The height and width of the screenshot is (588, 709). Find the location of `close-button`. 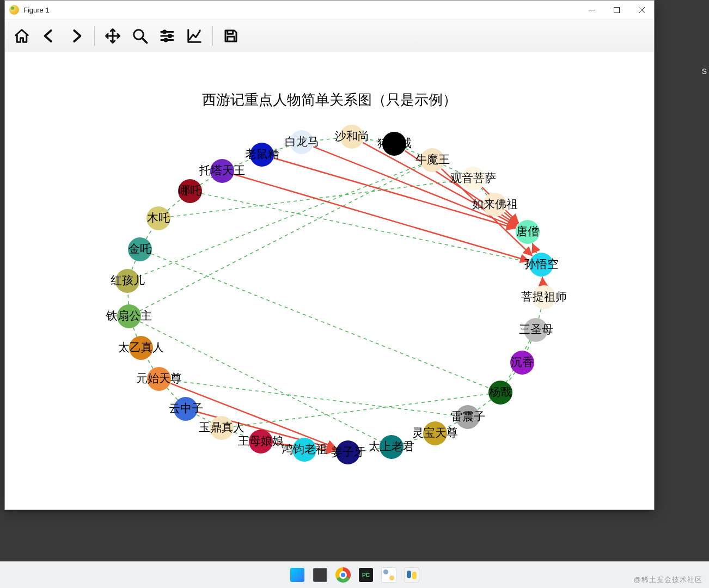

close-button is located at coordinates (641, 10).